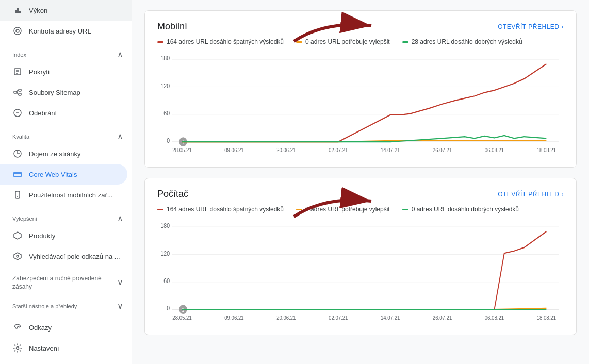 The image size is (589, 364). What do you see at coordinates (461, 209) in the screenshot?
I see `legend-item-green-pocitac: 0 adres URL dosáhlo dobrých výsledků` at bounding box center [461, 209].